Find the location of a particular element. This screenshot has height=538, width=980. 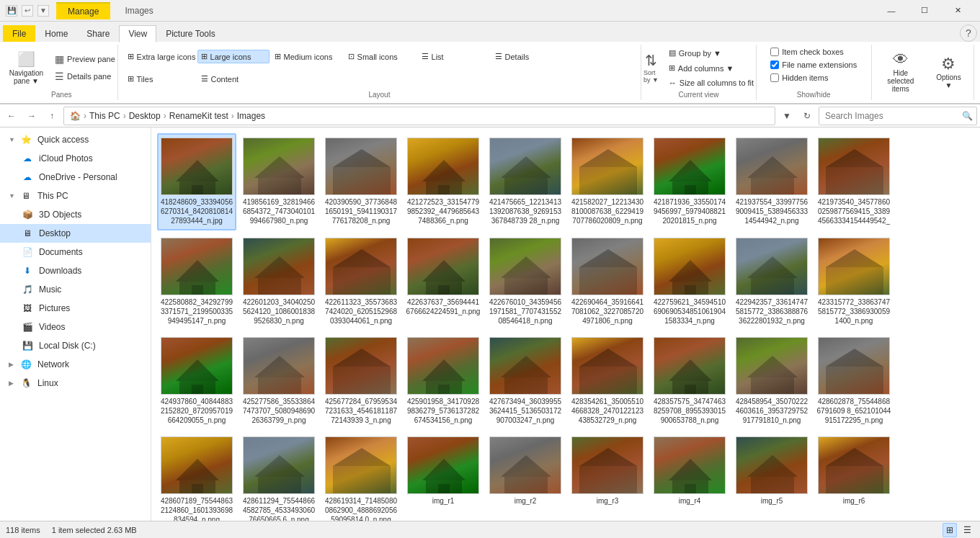

save-icon: 💾 is located at coordinates (12, 11).